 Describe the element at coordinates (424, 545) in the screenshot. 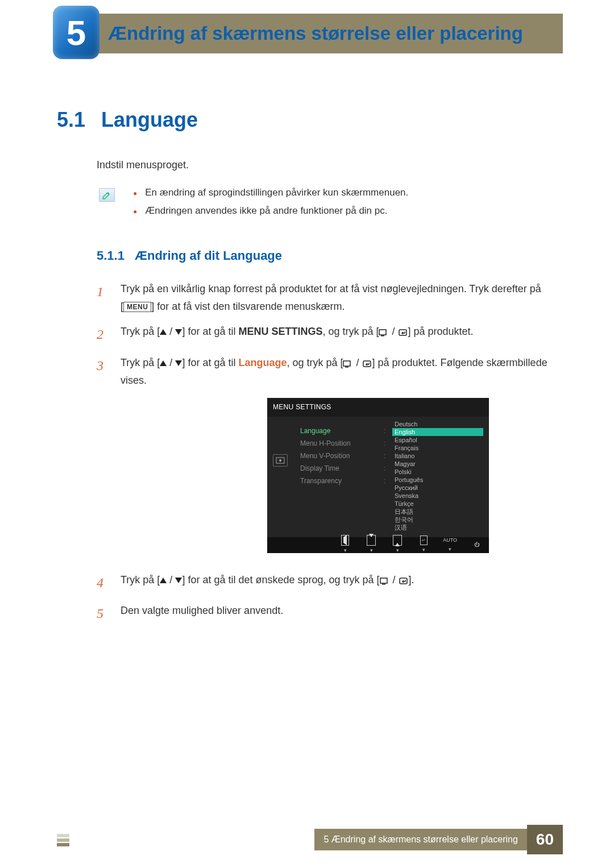

I see `osd-nav-enter-icon: ↵▾` at that location.